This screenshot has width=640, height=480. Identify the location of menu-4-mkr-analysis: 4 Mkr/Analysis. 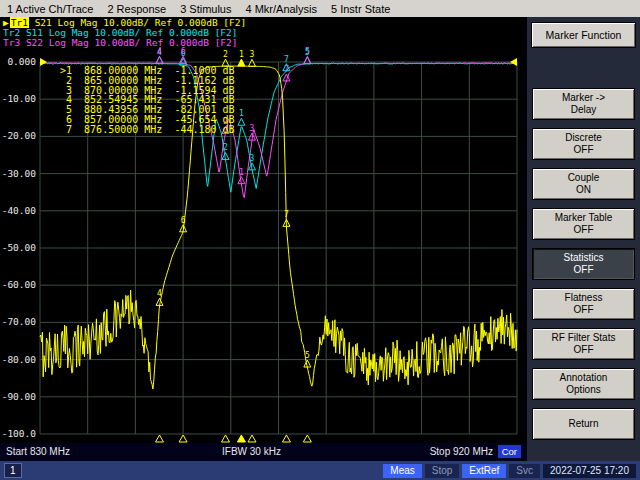
(281, 9).